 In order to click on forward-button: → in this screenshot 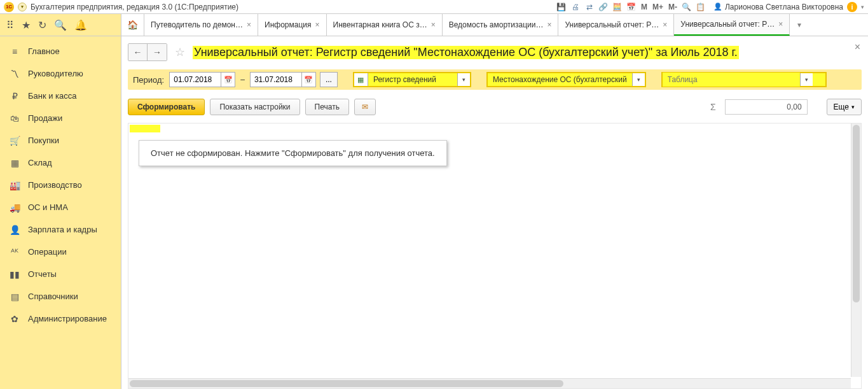, I will do `click(157, 52)`.